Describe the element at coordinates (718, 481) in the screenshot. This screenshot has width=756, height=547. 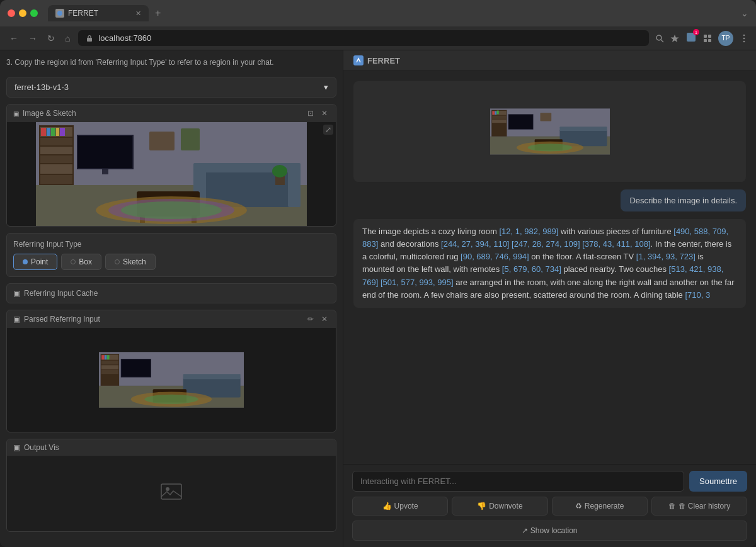
I see `submit-button: Soumettre` at that location.